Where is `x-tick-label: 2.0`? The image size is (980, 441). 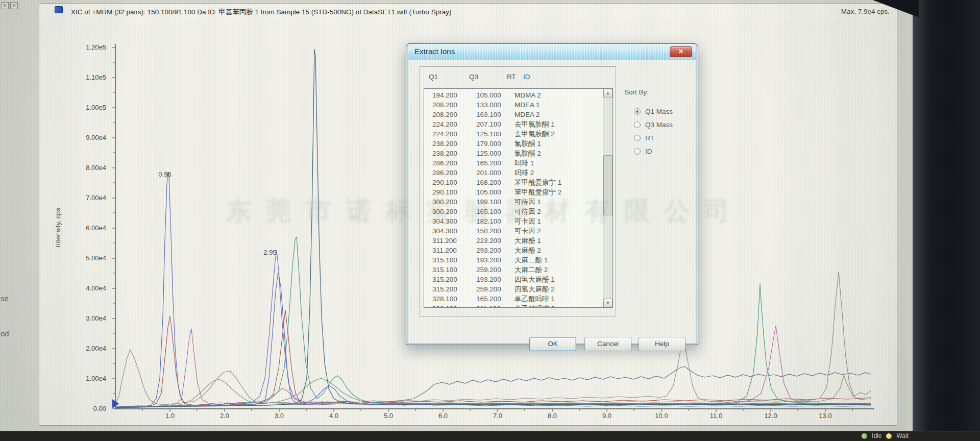
x-tick-label: 2.0 is located at coordinates (225, 415).